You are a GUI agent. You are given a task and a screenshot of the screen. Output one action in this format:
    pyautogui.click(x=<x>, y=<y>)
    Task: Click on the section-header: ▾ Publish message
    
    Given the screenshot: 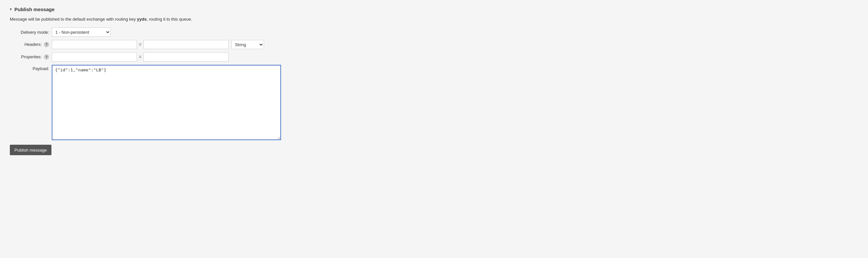 What is the action you would take?
    pyautogui.click(x=434, y=9)
    